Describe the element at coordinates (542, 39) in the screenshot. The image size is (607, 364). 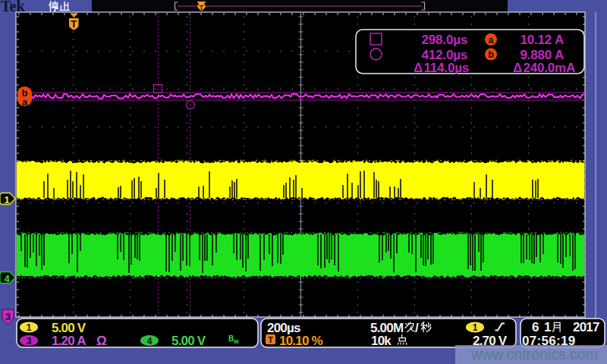
I see `svg-text: 10.12 A` at that location.